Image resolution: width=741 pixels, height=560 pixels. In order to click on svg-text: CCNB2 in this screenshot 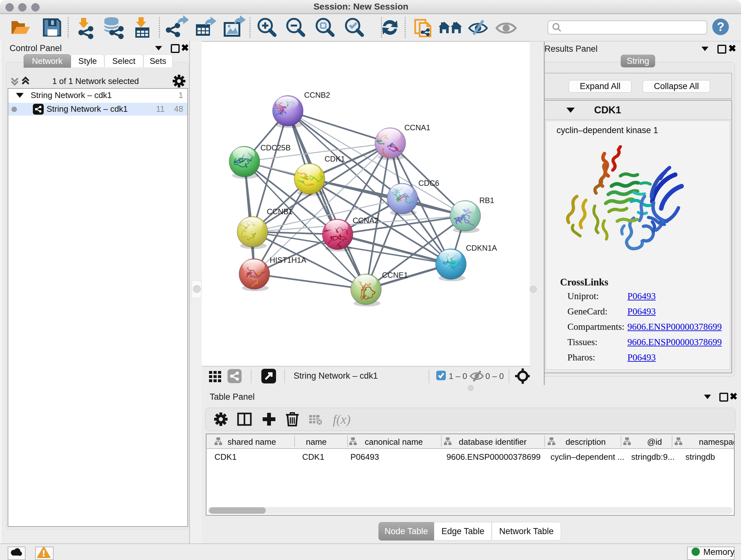, I will do `click(317, 95)`.